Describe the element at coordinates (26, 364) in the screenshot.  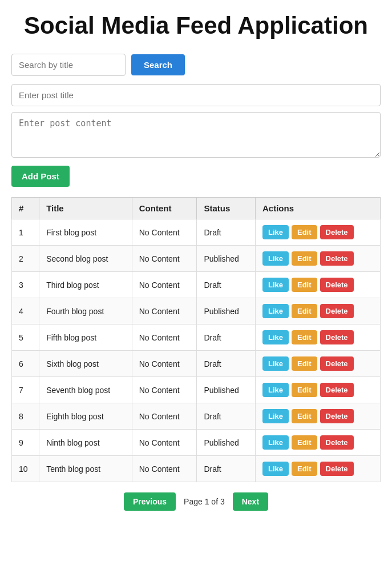
I see `cell-number: 6` at that location.